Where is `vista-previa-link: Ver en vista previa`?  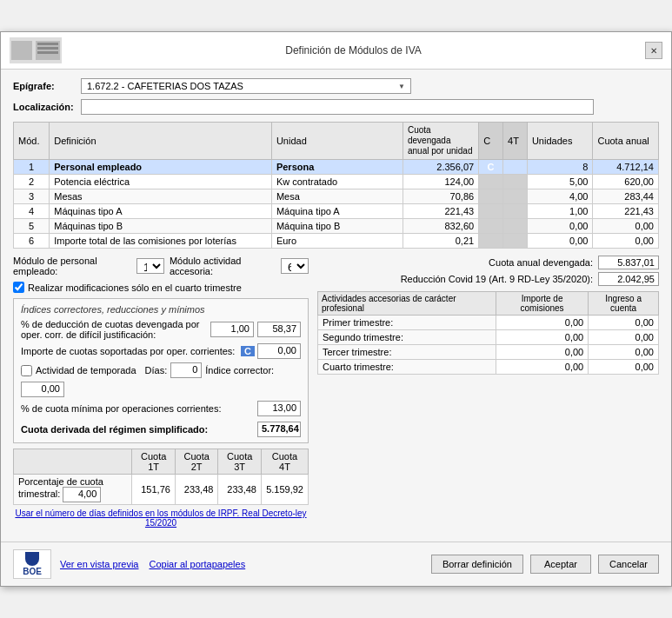 vista-previa-link: Ver en vista previa is located at coordinates (99, 564).